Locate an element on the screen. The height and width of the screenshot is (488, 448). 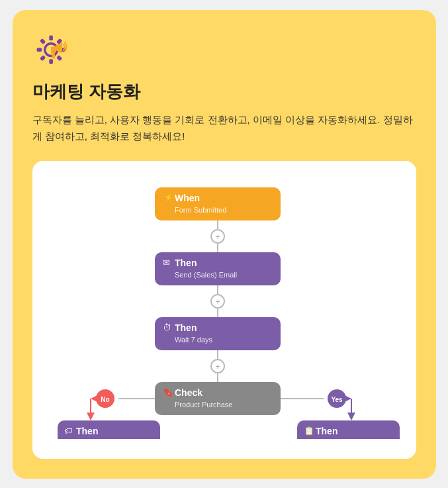
page-description: 구독자를 늘리고, 사용자 행동을 기회로 전환하고, 이메일 이상을 자동화하… is located at coordinates (224, 128).